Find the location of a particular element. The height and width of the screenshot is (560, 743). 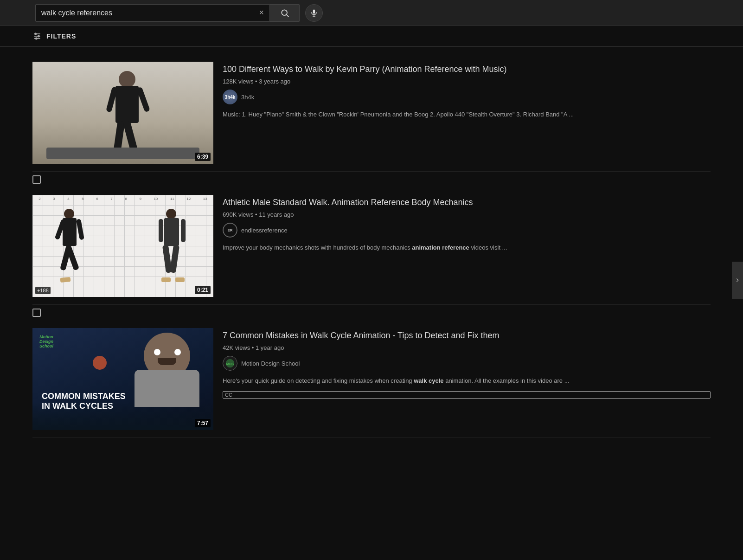

video-title-2: Athletic Male Standard Walk. Animation R… is located at coordinates (467, 202).